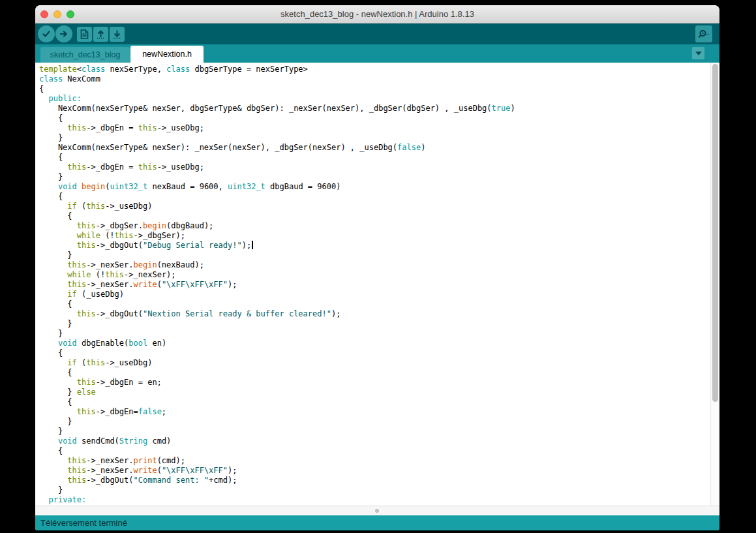 This screenshot has height=533, width=756. Describe the element at coordinates (377, 523) in the screenshot. I see `status-bar: Téléversement terminé` at that location.